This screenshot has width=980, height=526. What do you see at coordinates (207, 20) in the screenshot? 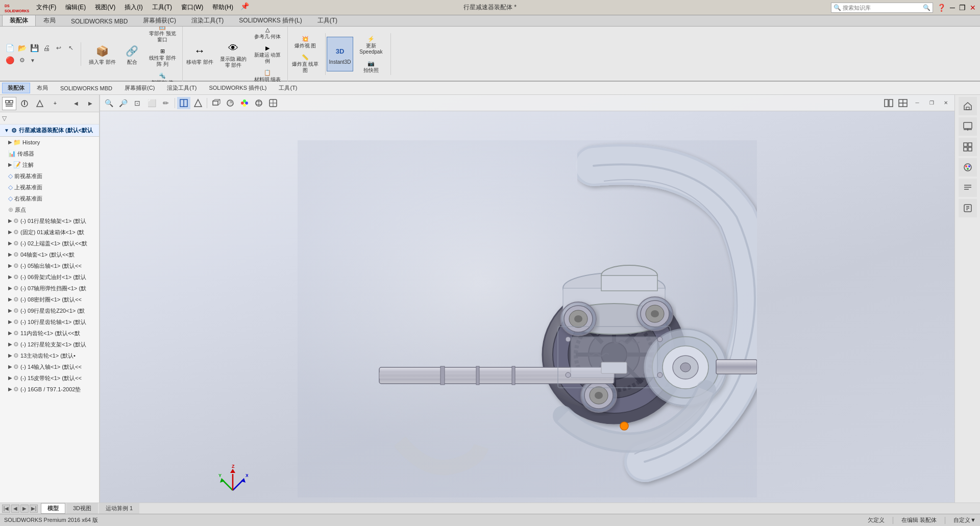
I see `ribbon-tab-render: 渲染工具(T)` at bounding box center [207, 20].